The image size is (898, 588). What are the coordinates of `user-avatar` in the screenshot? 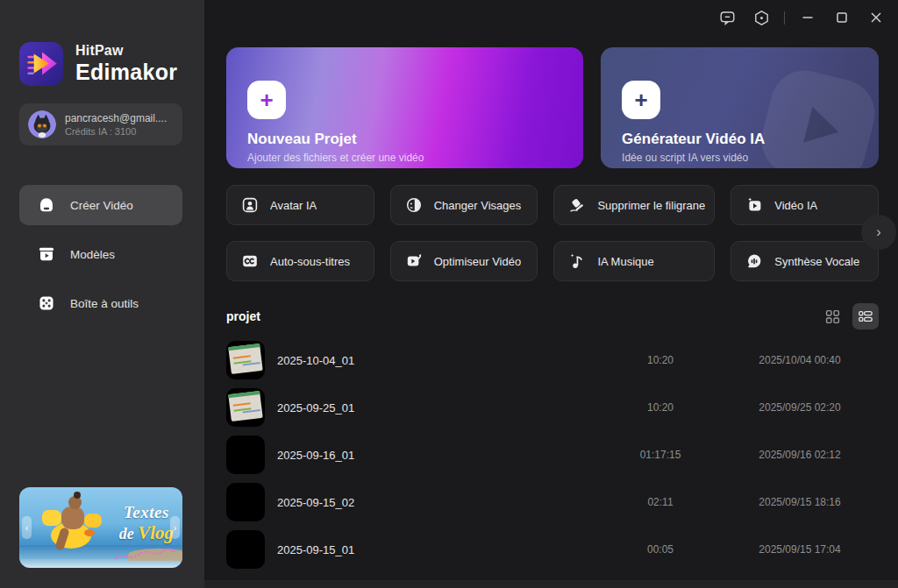 It's located at (42, 124).